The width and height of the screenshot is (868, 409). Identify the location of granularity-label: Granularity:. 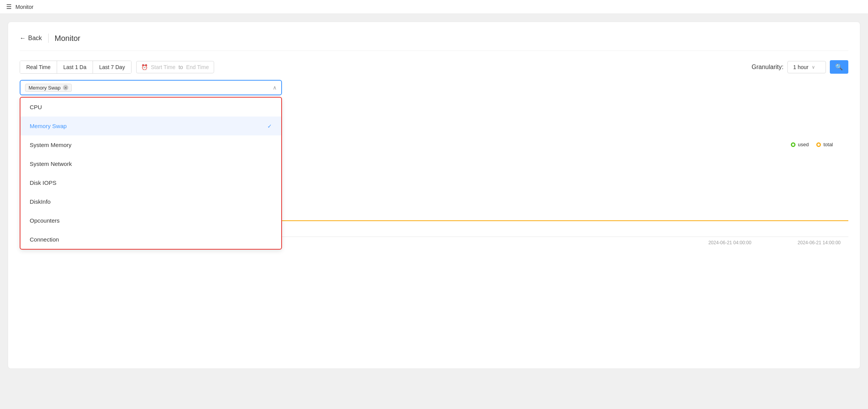
(768, 67).